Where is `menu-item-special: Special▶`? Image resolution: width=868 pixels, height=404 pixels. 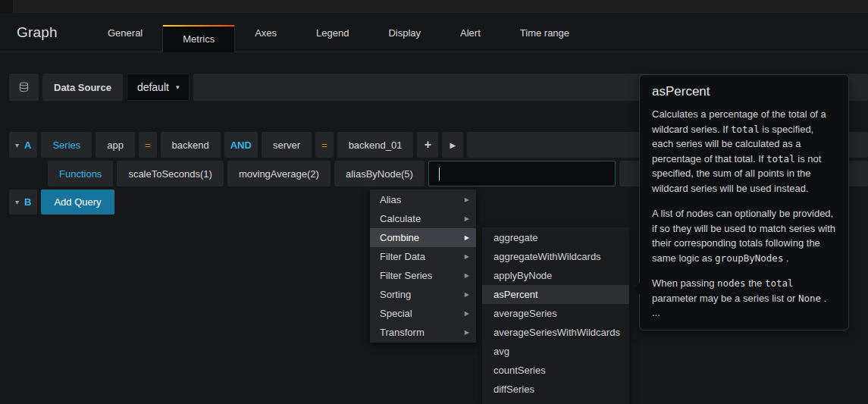 menu-item-special: Special▶ is located at coordinates (423, 314).